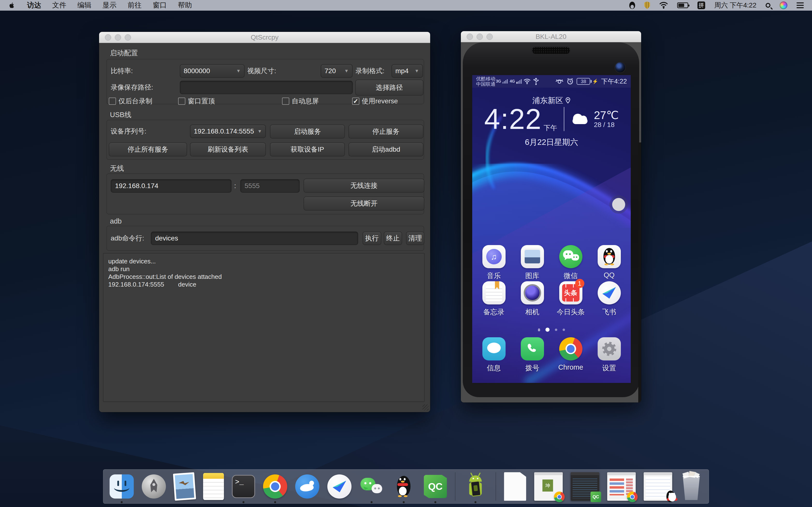  What do you see at coordinates (171, 186) in the screenshot?
I see `wireless-ip-input: 192.168.0.174` at bounding box center [171, 186].